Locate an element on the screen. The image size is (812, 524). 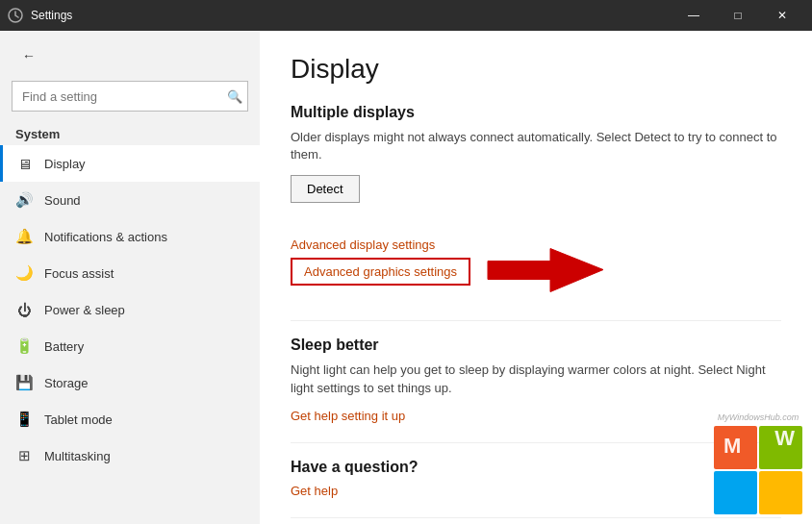
sidebar-item-storage: 💾Storage is located at coordinates (130, 383).